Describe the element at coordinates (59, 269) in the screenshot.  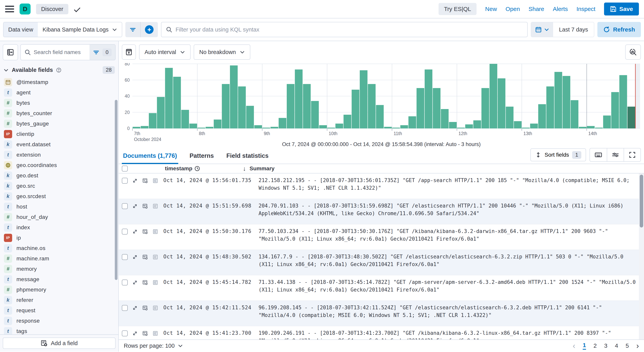
I see `field-item-memory: #memory` at that location.